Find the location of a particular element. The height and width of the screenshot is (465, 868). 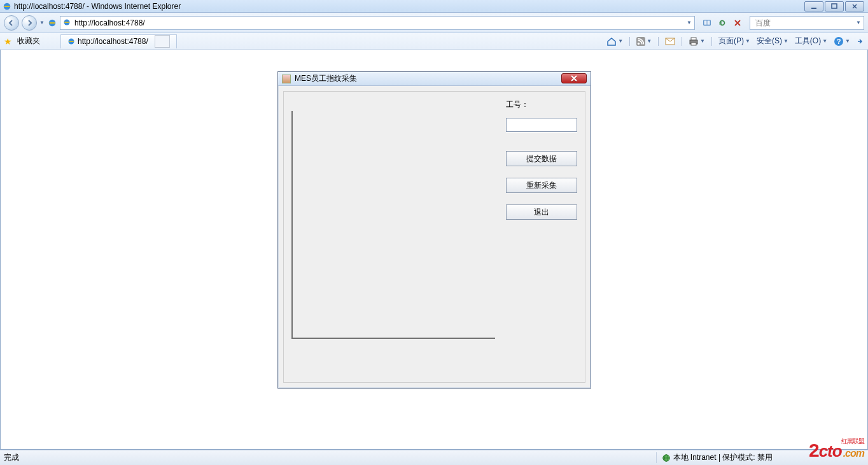

watermark-cn: 红黑联盟 is located at coordinates (853, 441).